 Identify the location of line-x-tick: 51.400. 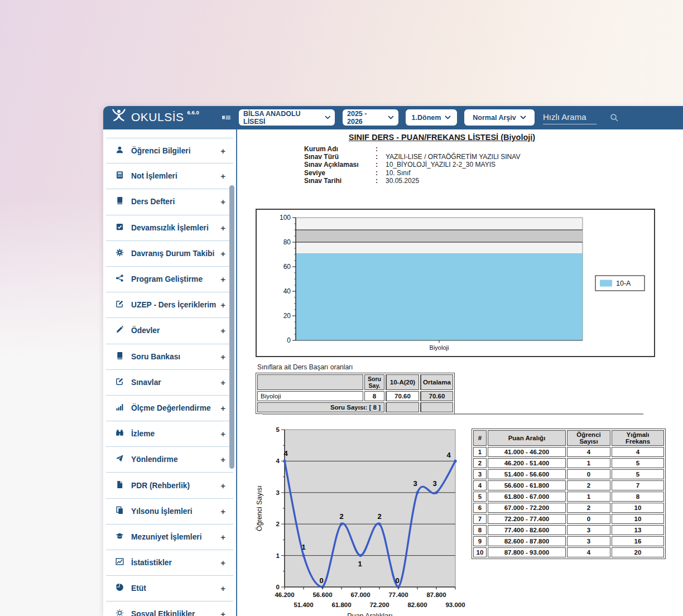
(304, 605).